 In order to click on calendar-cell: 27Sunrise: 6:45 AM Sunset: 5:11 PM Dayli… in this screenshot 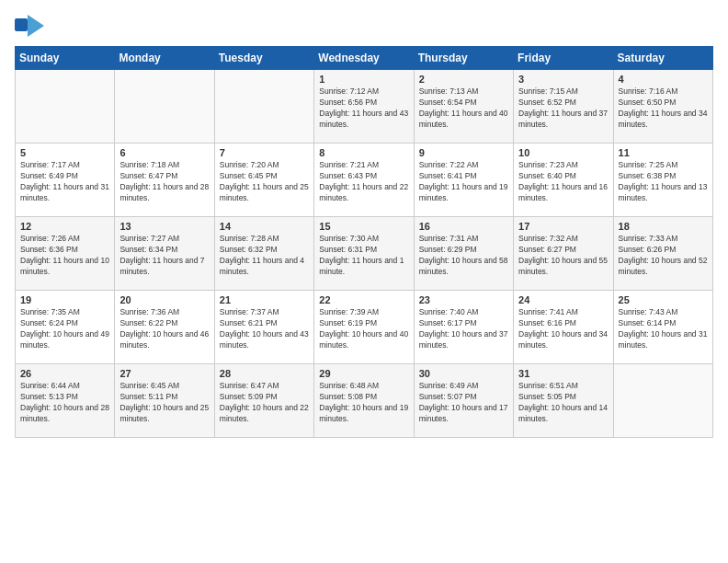, I will do `click(165, 401)`.